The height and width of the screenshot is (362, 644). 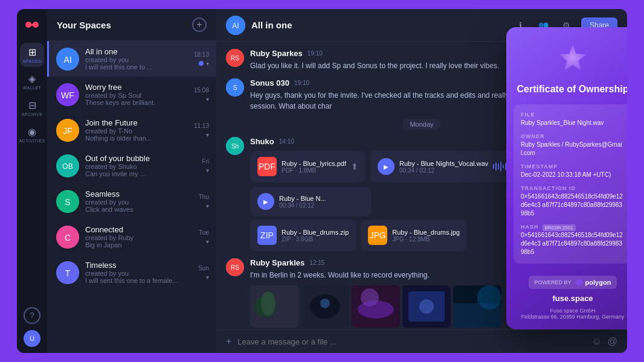 I want to click on file-name-pdf: Ruby - Blue_lyrics.pdf, so click(x=314, y=164).